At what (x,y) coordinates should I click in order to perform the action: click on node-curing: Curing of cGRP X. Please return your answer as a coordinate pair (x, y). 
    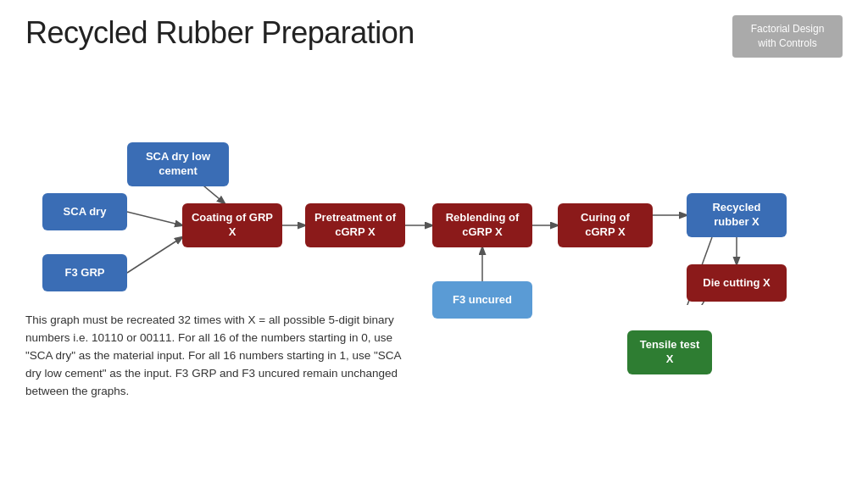
    Looking at the image, I should click on (605, 225).